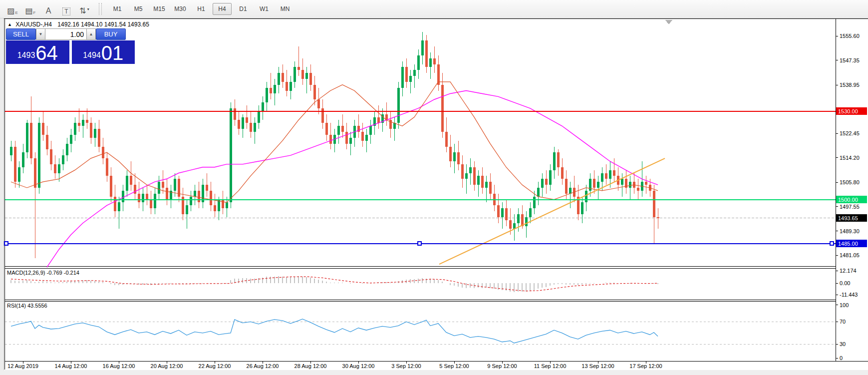  What do you see at coordinates (167, 366) in the screenshot?
I see `date-tick-label: 20 Aug 12:00` at bounding box center [167, 366].